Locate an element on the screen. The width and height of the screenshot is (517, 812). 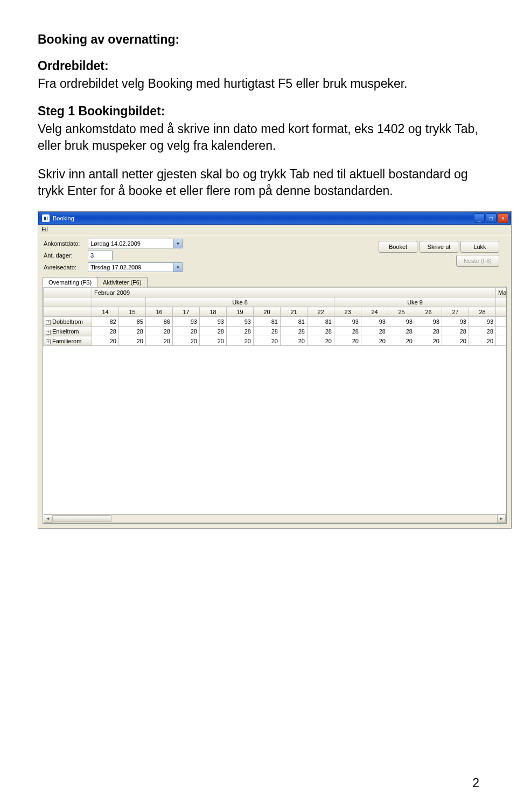
grid-day-col: 17 is located at coordinates (186, 312).